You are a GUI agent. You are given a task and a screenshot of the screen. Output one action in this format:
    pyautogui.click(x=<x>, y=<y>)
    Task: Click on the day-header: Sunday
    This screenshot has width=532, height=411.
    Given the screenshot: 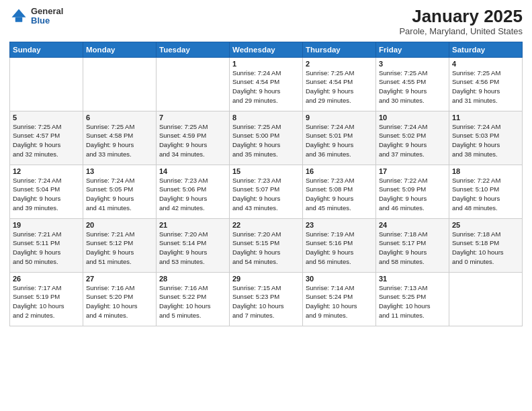 What is the action you would take?
    pyautogui.click(x=47, y=50)
    